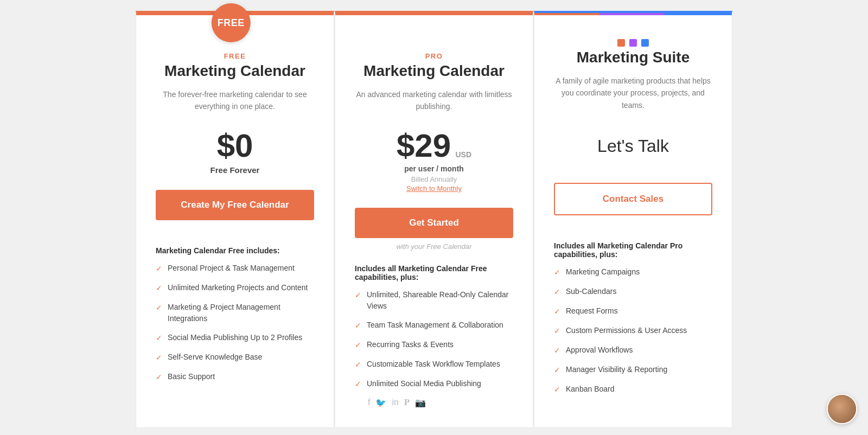 Image resolution: width=868 pixels, height=435 pixels. I want to click on pro-price-per: per user / month, so click(434, 169).